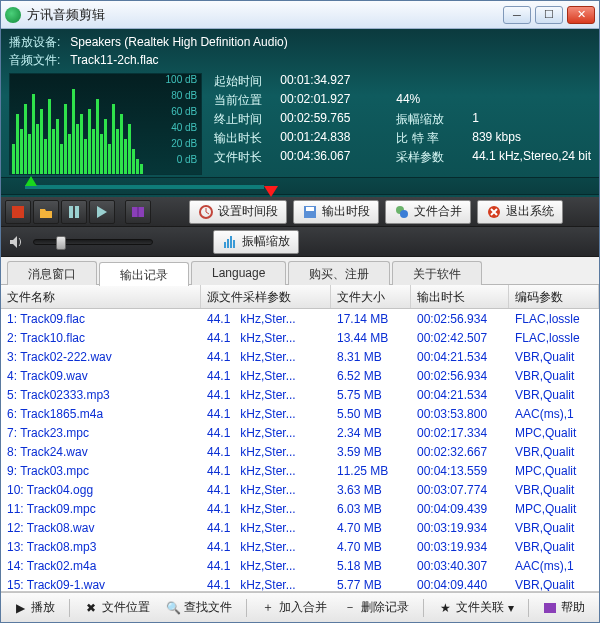  Describe the element at coordinates (300, 607) in the screenshot. I see `bottom-toolbar: ▶播放 ✖文件位置 🔍查找文件 ＋加入合并 －删除记录 ★文件关联▾ 帮助` at that location.